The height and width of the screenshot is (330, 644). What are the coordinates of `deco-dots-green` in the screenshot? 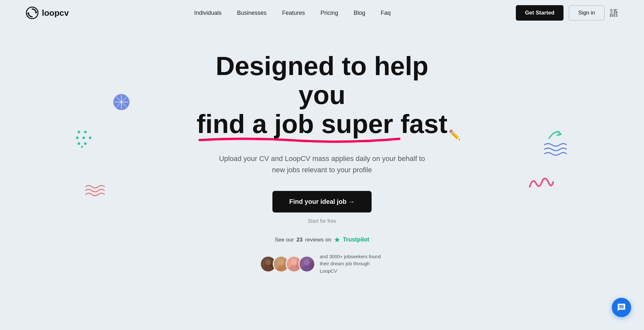 It's located at (84, 139).